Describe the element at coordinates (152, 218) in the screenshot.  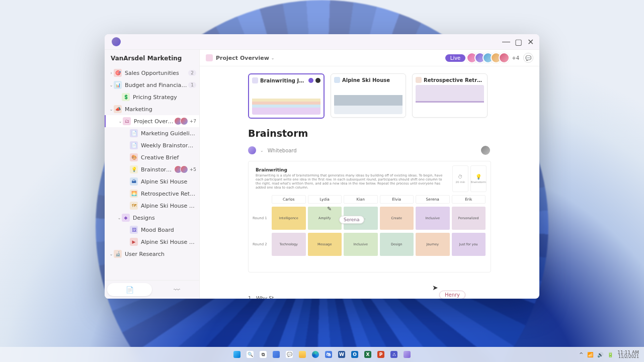
I see `sidebar-item: ⌄◆Designs` at that location.